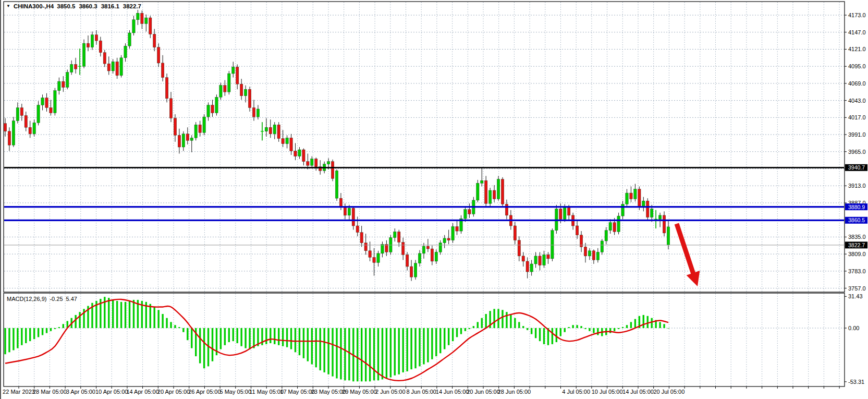  What do you see at coordinates (297, 392) in the screenshot?
I see `date-axis-label: 17 May 05:00` at bounding box center [297, 392].